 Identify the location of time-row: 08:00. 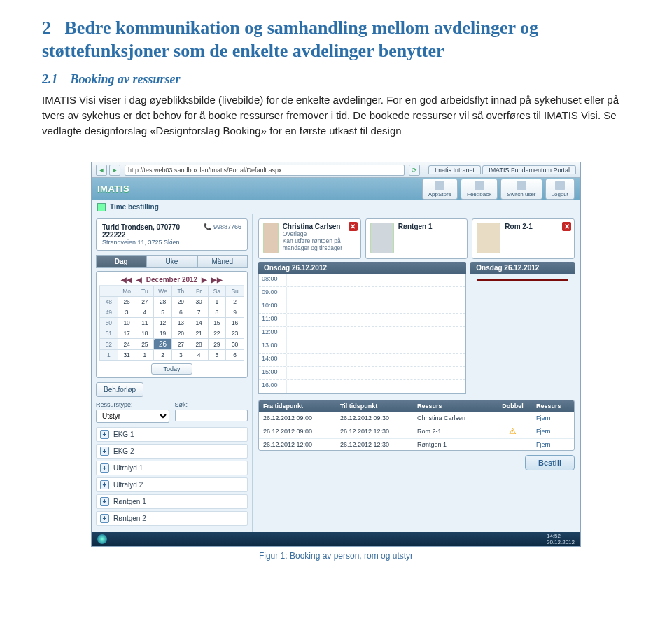
(363, 280).